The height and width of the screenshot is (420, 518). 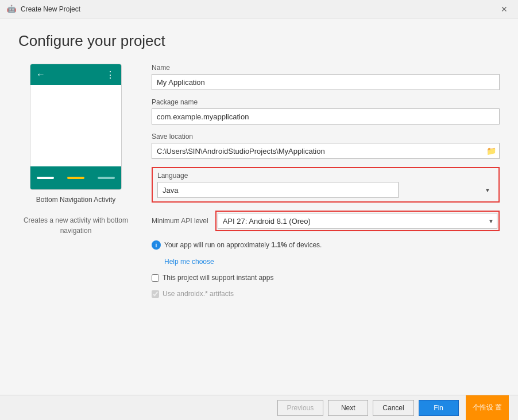 What do you see at coordinates (76, 127) in the screenshot?
I see `phone-mockup: ← ⋮` at bounding box center [76, 127].